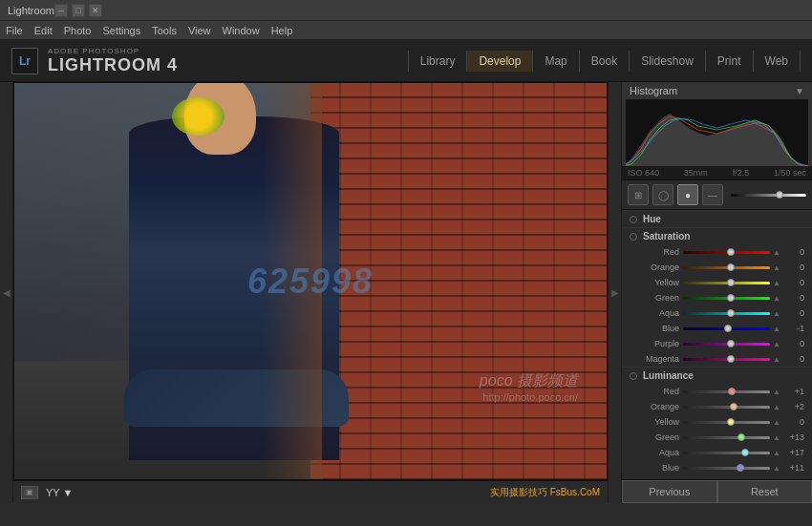  Describe the element at coordinates (777, 344) in the screenshot. I see `sat-purple-arrow: ▲` at that location.